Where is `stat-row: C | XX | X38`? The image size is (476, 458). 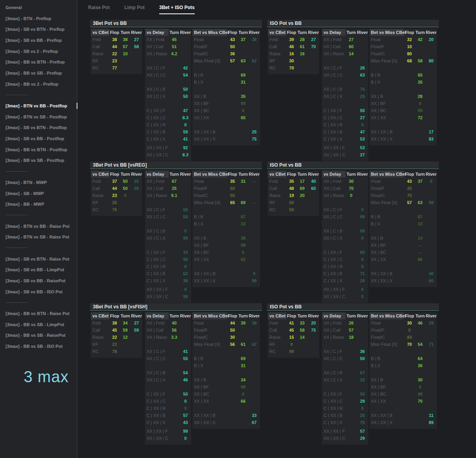
stat-row: C | XX | X38 is located at coordinates (168, 281).